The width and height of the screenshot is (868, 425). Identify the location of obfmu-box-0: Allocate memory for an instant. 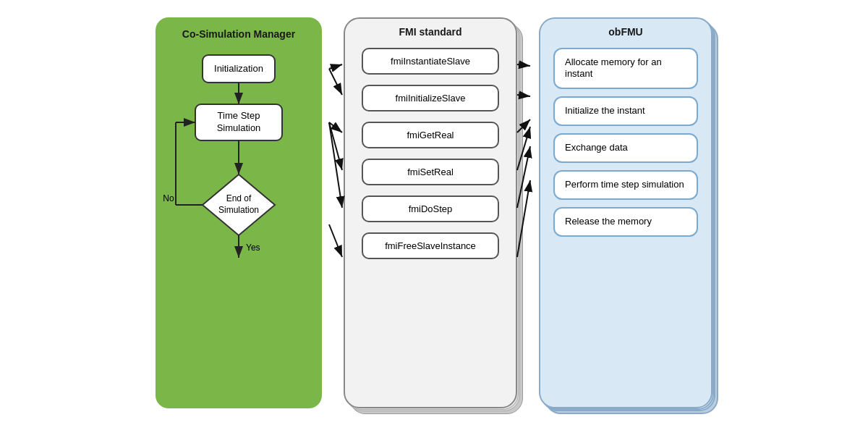
(626, 69).